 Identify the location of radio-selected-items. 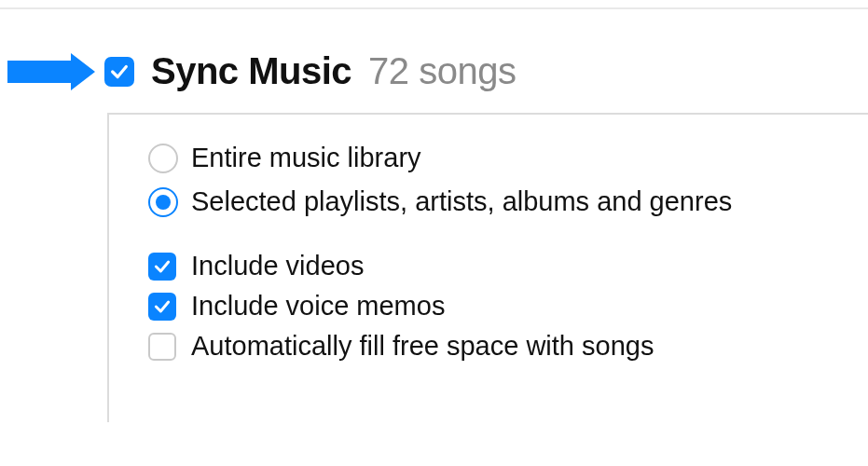
(163, 202).